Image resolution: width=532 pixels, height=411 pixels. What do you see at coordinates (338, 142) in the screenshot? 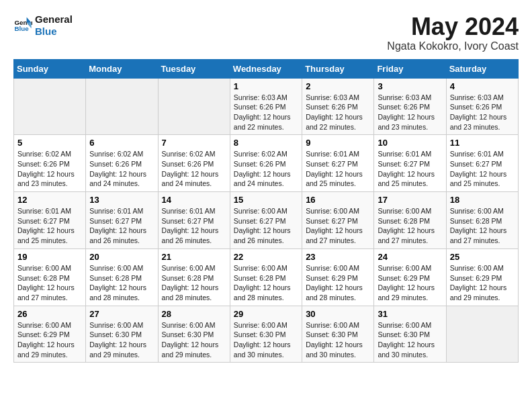
I see `day-number: 9` at bounding box center [338, 142].